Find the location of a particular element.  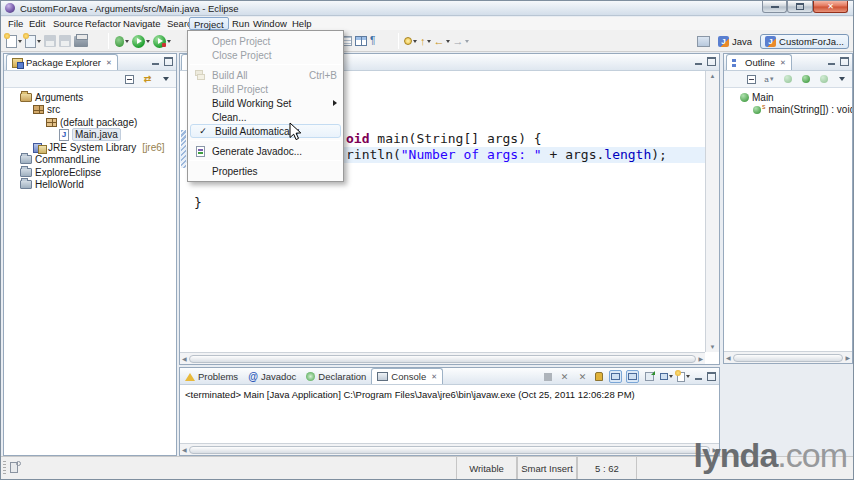

link-with-editor-button: ⇄ is located at coordinates (148, 80).